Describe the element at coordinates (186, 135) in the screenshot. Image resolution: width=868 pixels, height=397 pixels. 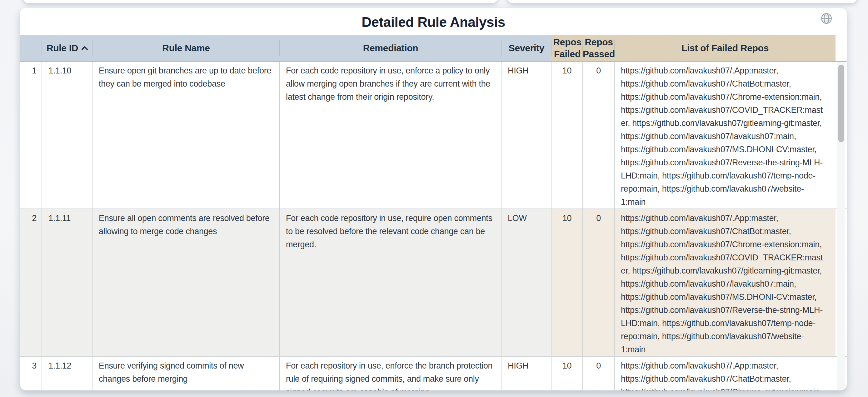
I see `cell-rule-name: Ensure open git branches are up to date …` at that location.